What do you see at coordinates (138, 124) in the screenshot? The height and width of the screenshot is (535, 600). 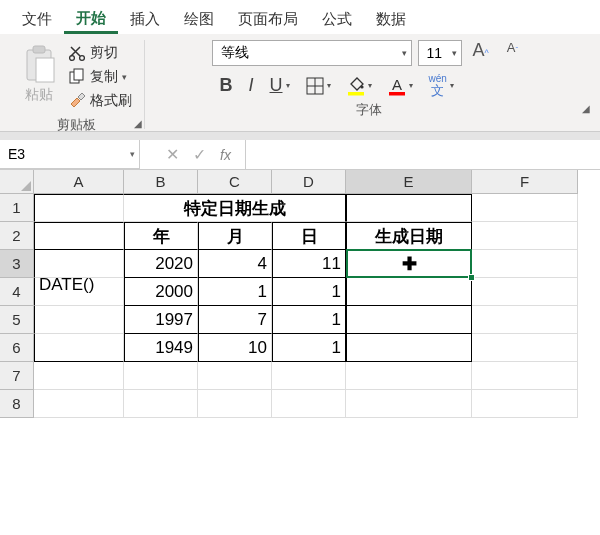 I see `clipboard-expand-icon: ◢` at bounding box center [138, 124].